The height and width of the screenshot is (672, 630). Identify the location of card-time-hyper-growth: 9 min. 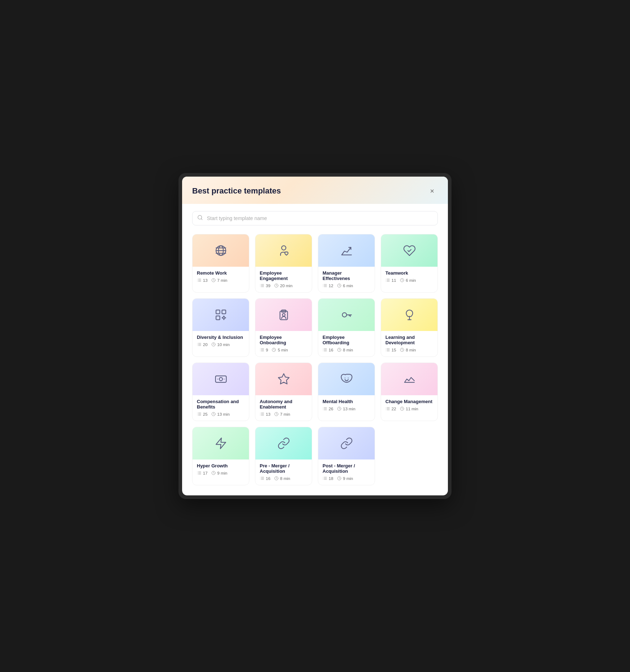
(219, 473).